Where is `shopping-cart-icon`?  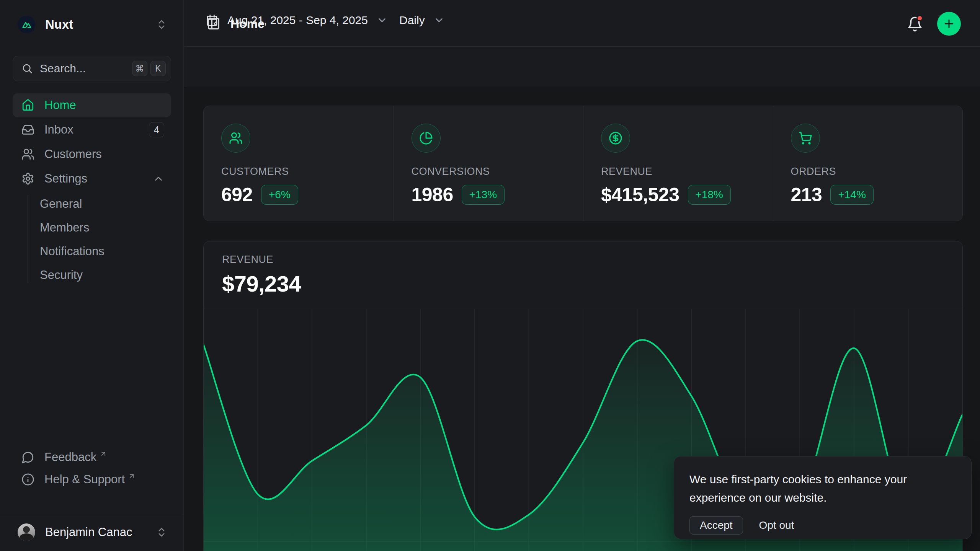 shopping-cart-icon is located at coordinates (805, 138).